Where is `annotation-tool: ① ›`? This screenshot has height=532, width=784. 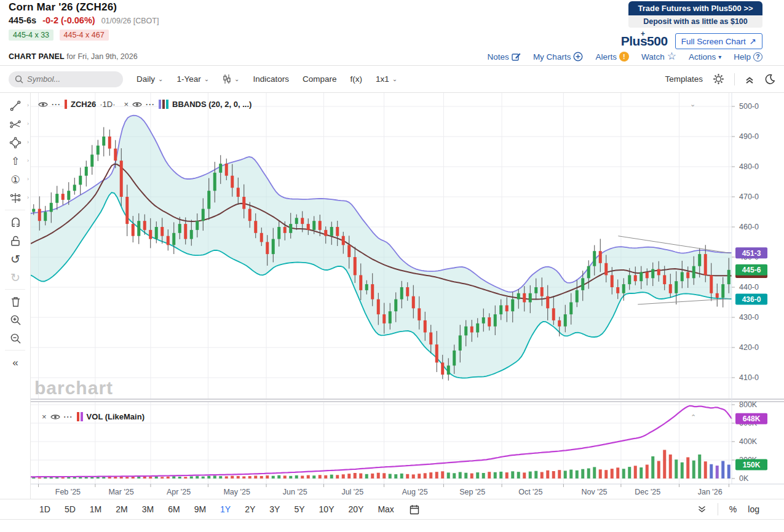 annotation-tool: ① › is located at coordinates (15, 180).